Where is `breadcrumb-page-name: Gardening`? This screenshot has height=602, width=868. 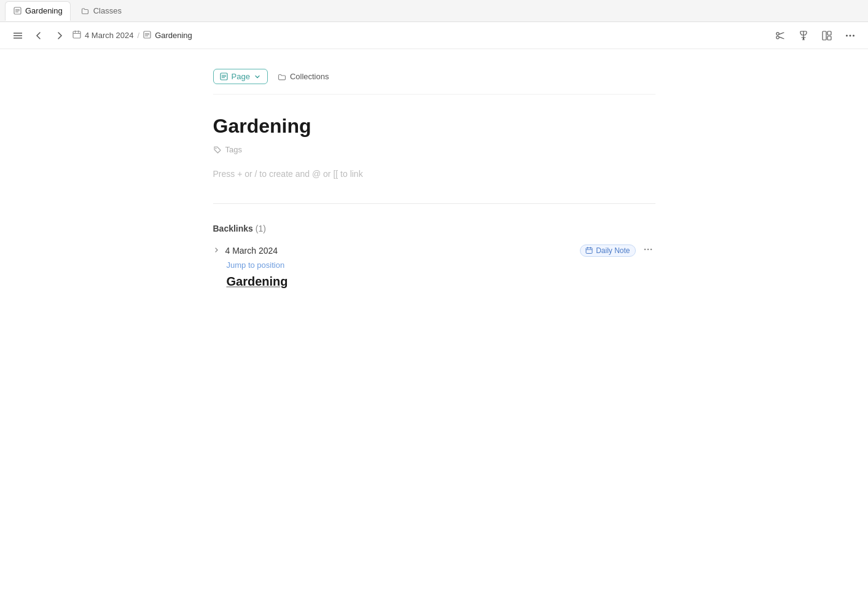
breadcrumb-page-name: Gardening is located at coordinates (173, 36).